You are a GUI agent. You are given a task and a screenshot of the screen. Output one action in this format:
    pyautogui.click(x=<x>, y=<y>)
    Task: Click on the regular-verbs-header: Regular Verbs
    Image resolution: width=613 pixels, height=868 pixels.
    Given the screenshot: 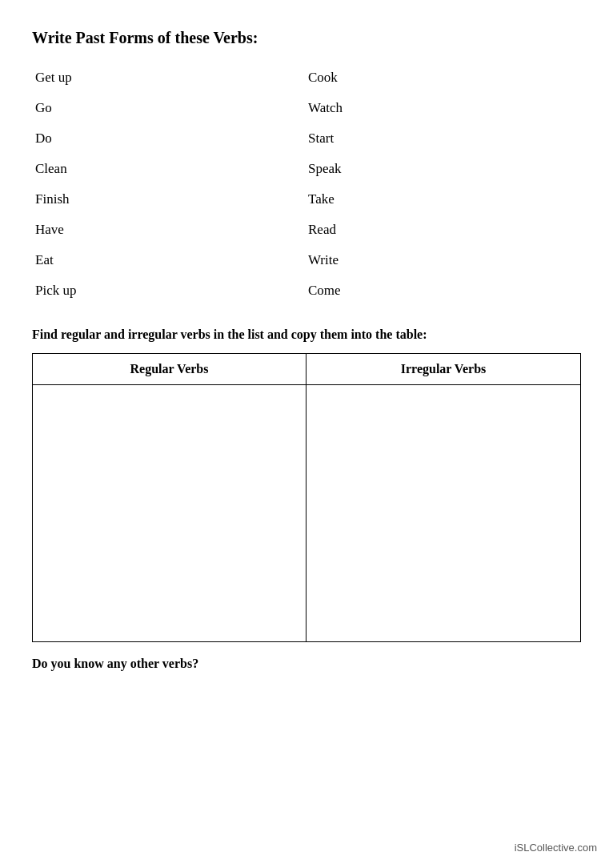 What is the action you would take?
    pyautogui.click(x=170, y=369)
    